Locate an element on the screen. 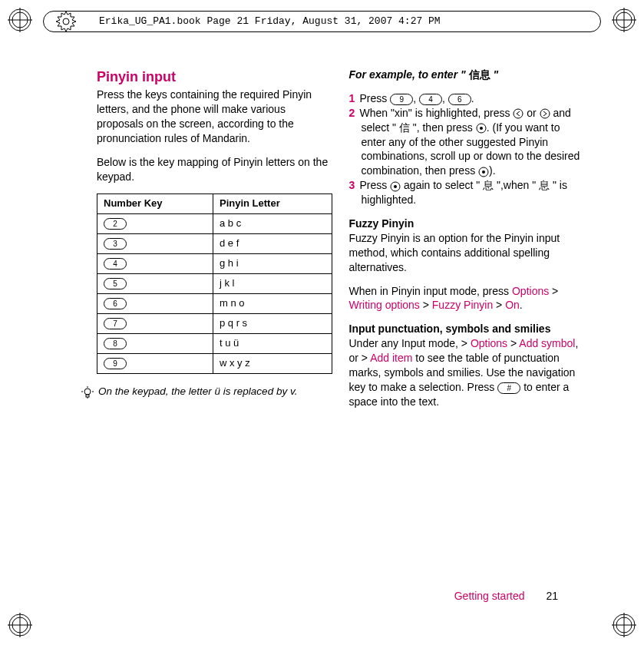 The height and width of the screenshot is (645, 644). nav-left-icon is located at coordinates (518, 114).